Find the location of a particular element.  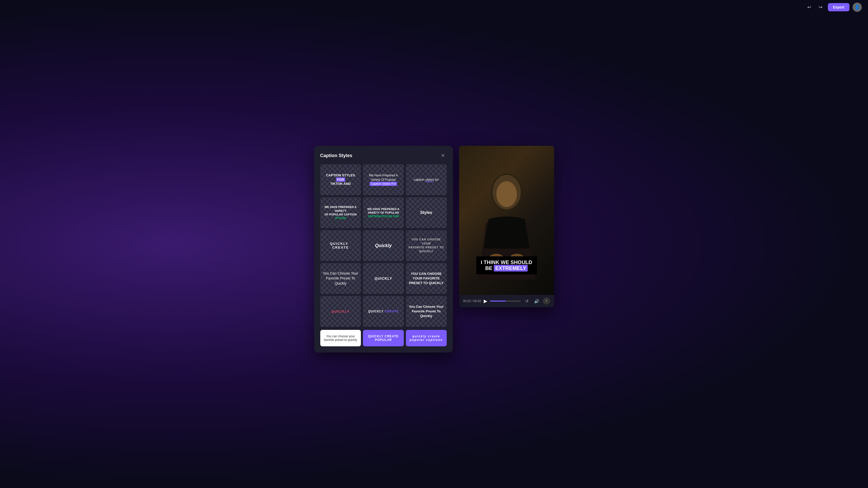

style-card-9: YOU CAN CHOOSE YOURFAVORITE PRESET TO QU… is located at coordinates (426, 245).